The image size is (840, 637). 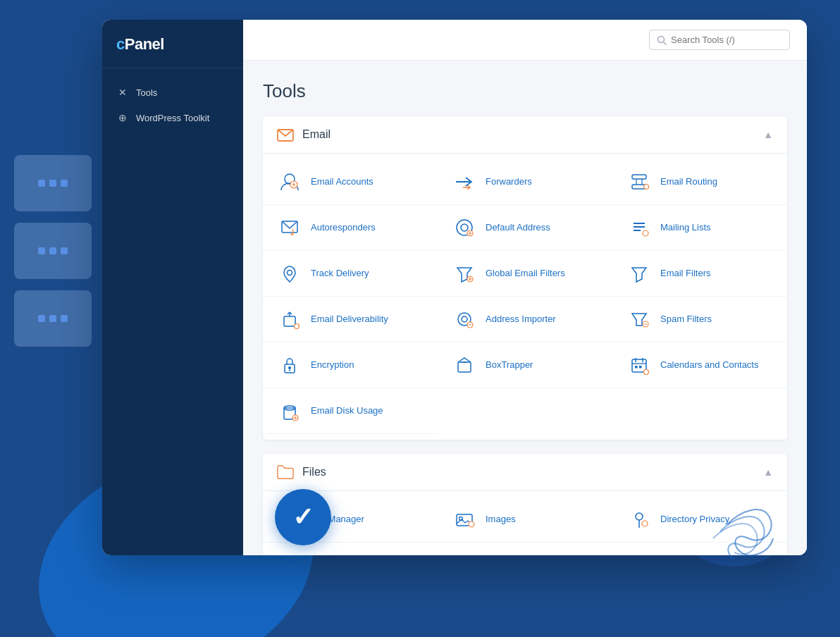 What do you see at coordinates (123, 92) in the screenshot?
I see `tools-icon: ✕` at bounding box center [123, 92].